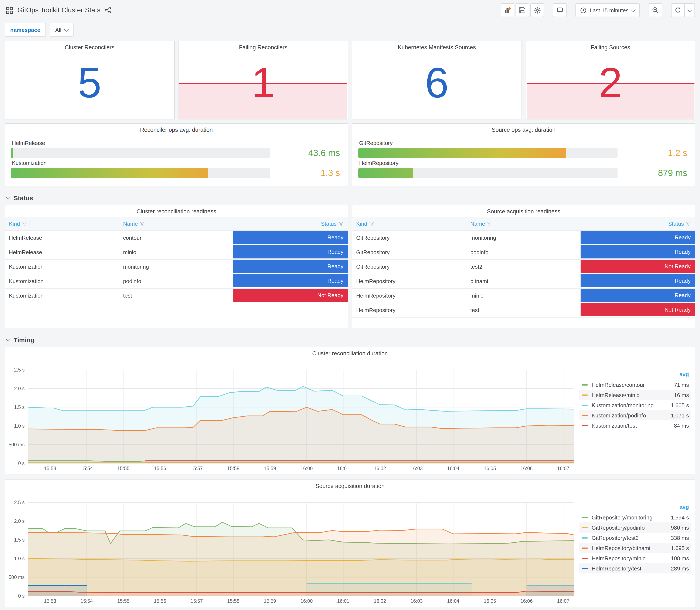 The width and height of the screenshot is (700, 610). I want to click on panel-title: Source ops avg. duration, so click(523, 130).